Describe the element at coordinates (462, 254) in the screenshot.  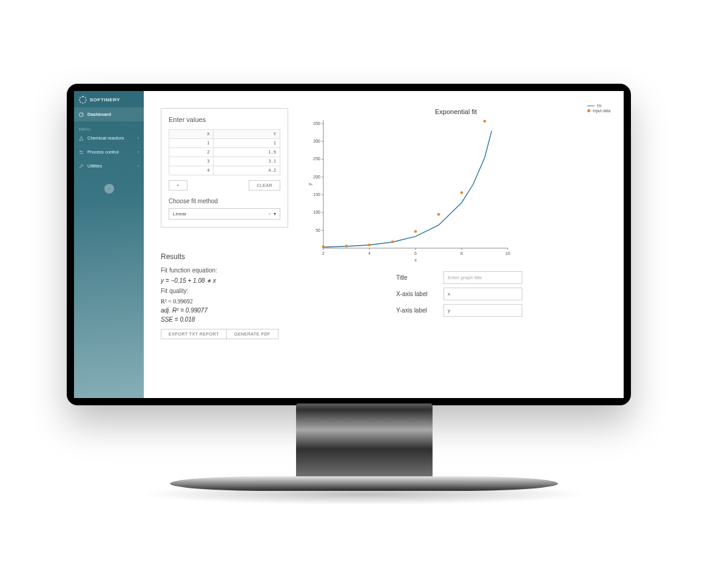
I see `svg-text: 8` at that location.